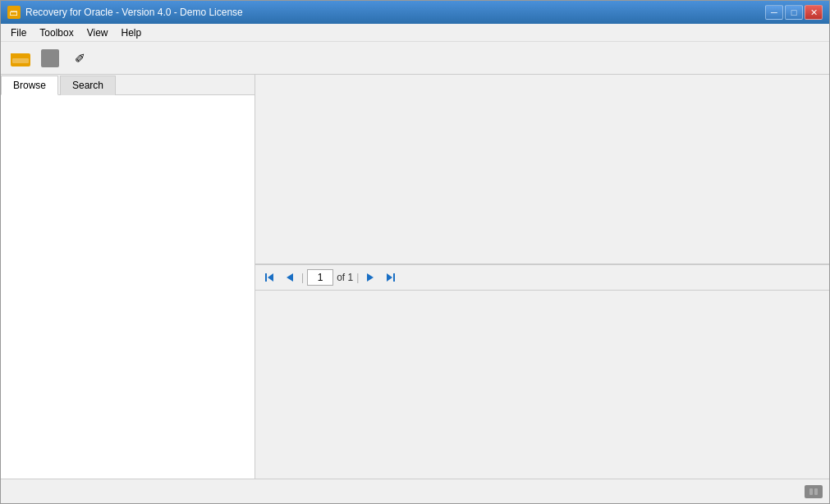  I want to click on next-page-button, so click(370, 277).